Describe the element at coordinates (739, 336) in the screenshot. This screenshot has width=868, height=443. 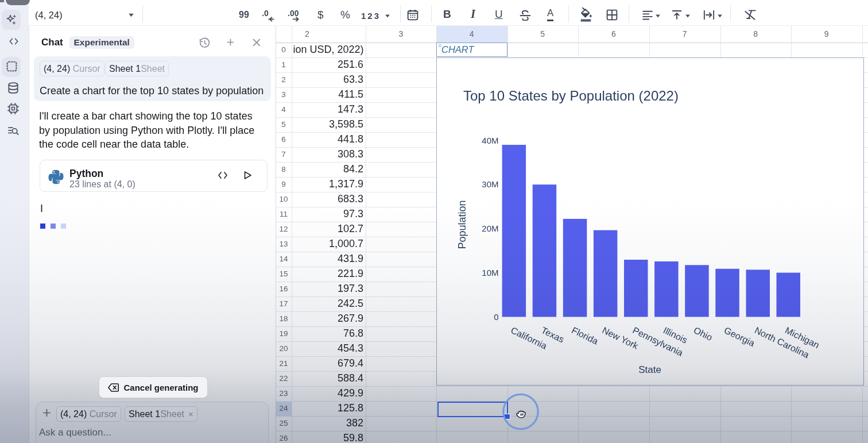
I see `svg-text: Georgia` at that location.